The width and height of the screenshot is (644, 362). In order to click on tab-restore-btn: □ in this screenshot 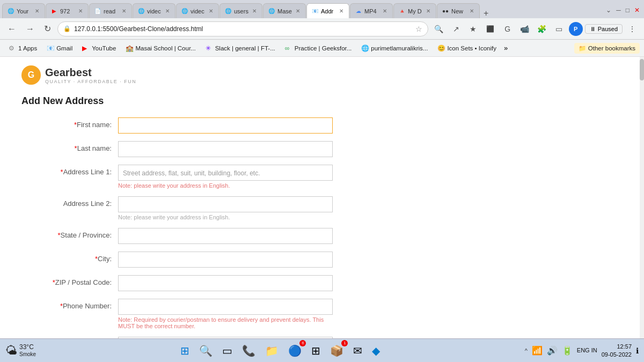, I will do `click(628, 10)`.